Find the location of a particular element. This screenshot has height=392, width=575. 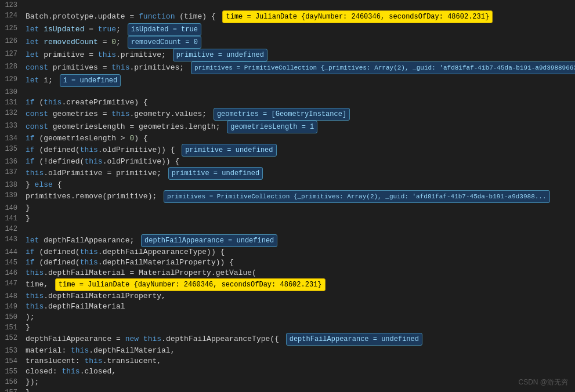

code-line-124: 124 Batch.prototype.update = function (t… is located at coordinates (288, 17).